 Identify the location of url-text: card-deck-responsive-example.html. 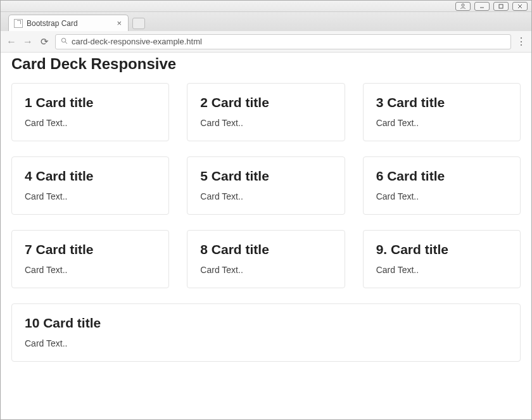
(137, 42).